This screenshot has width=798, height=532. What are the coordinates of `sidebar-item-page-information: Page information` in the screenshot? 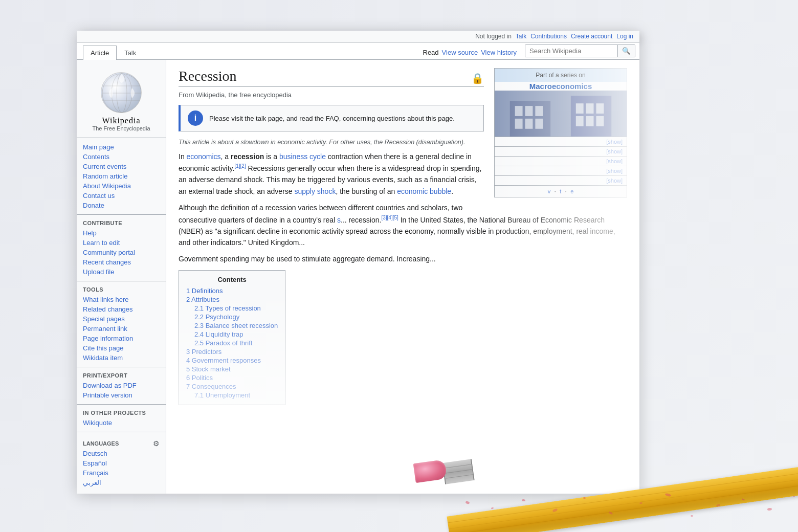 It's located at (121, 339).